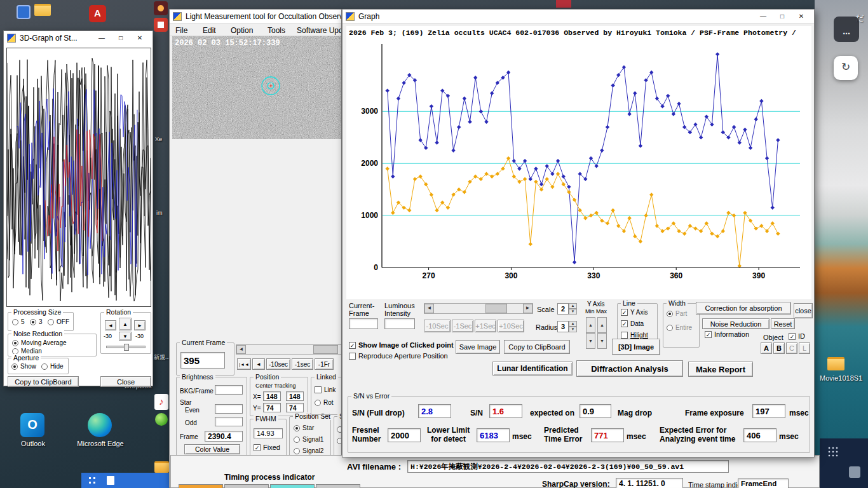 This screenshot has width=868, height=488. What do you see at coordinates (763, 483) in the screenshot?
I see `timestamp-indicator-value: FrameEnd` at bounding box center [763, 483].